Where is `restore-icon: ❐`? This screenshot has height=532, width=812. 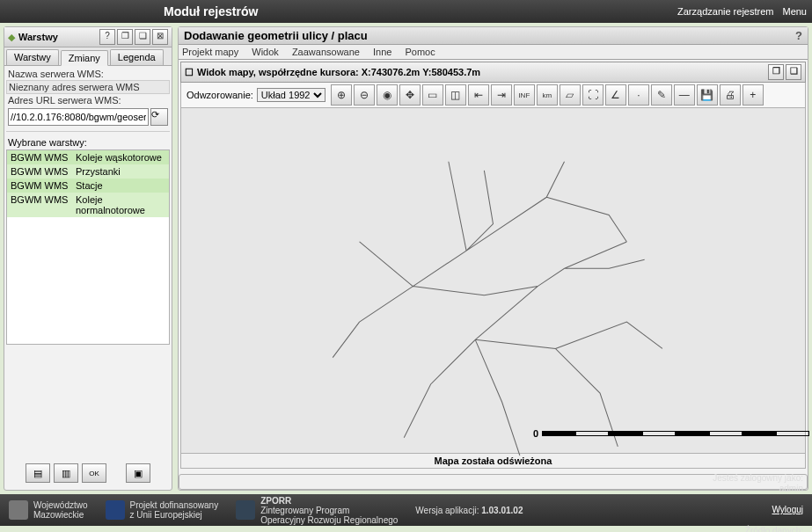
restore-icon: ❐ is located at coordinates (125, 37).